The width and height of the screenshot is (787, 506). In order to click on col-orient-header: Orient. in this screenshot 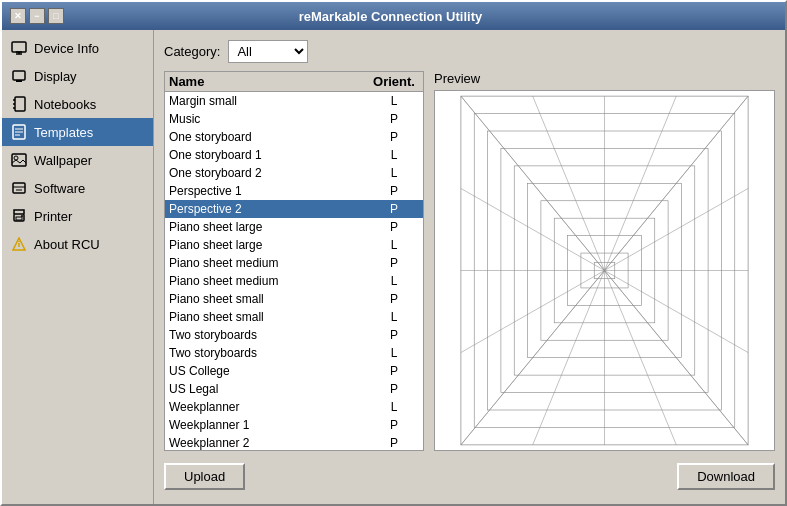, I will do `click(394, 82)`.